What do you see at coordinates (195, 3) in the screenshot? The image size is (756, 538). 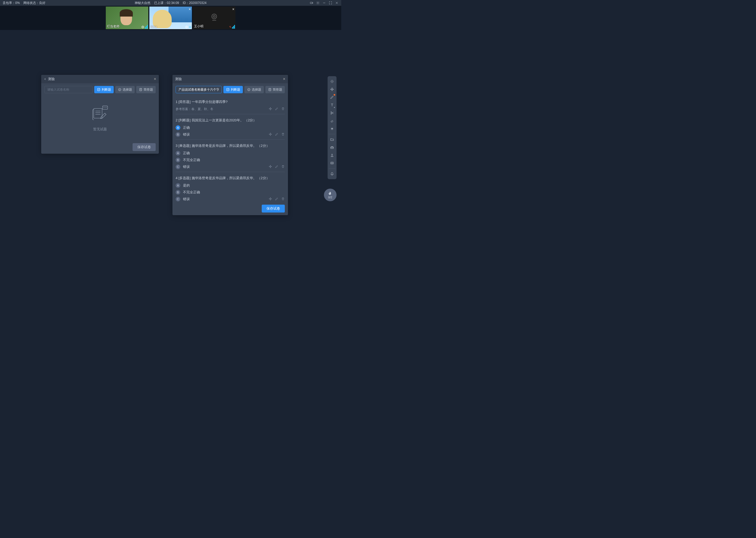 I see `session-id: ID：2020070324` at bounding box center [195, 3].